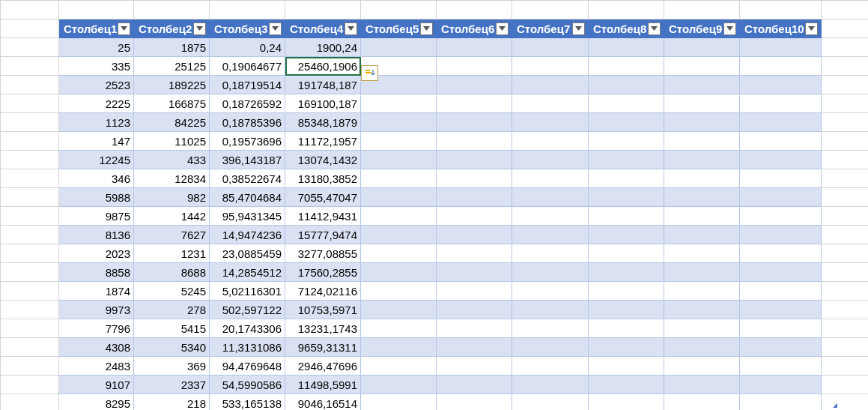  I want to click on column-header-9: Столбец9, so click(702, 28).